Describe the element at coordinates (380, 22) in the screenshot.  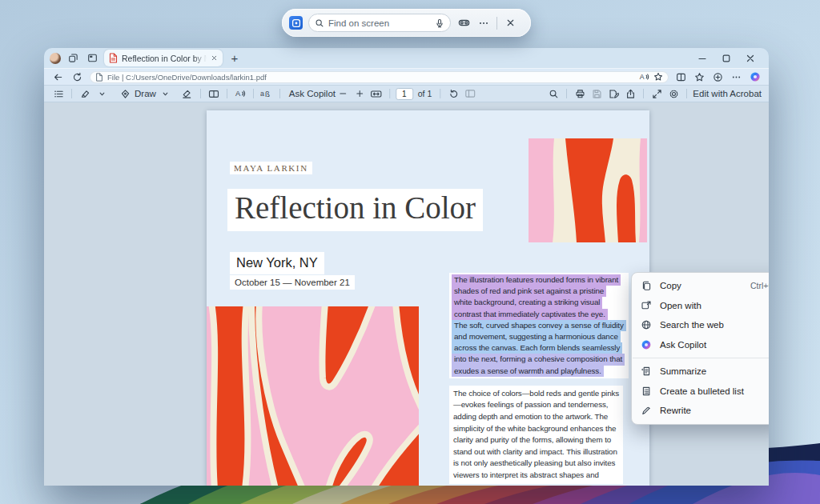
I see `find-on-screen-input: Find on screen` at that location.